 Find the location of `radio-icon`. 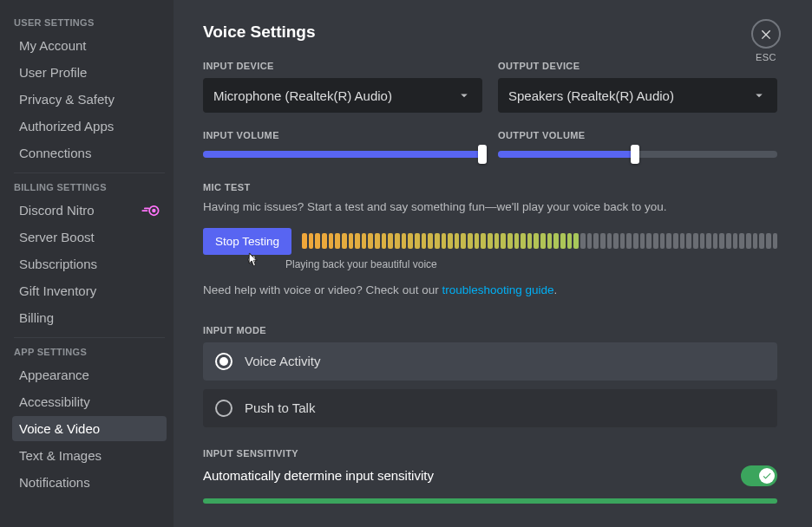

radio-icon is located at coordinates (224, 361).